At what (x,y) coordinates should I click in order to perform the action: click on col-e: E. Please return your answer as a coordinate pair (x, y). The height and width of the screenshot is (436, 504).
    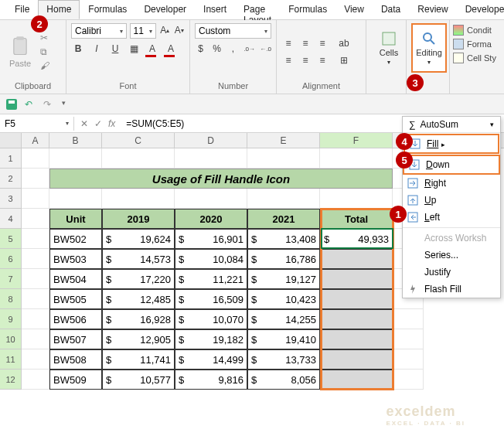
    Looking at the image, I should click on (284, 141).